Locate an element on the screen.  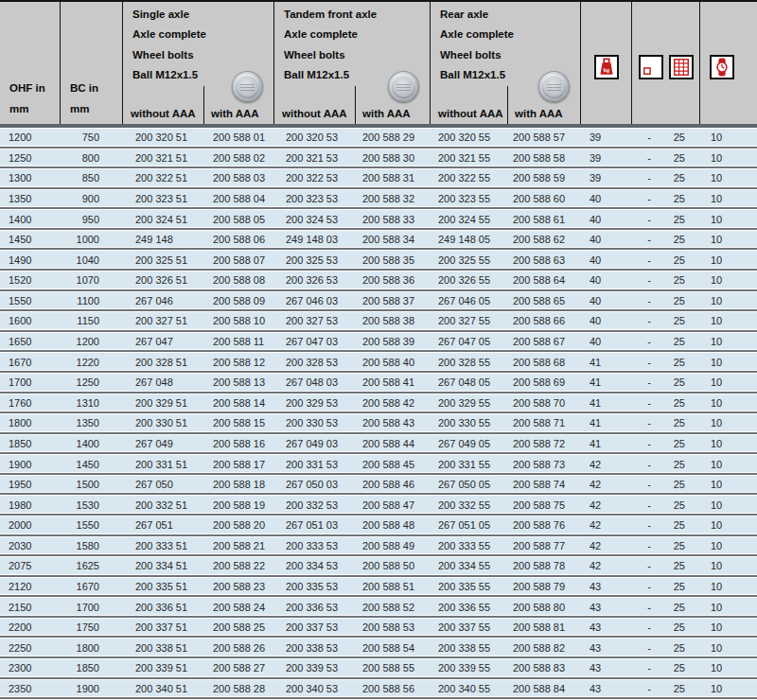
single-axle-without-aaa-part: 200 324 51 is located at coordinates (163, 220).